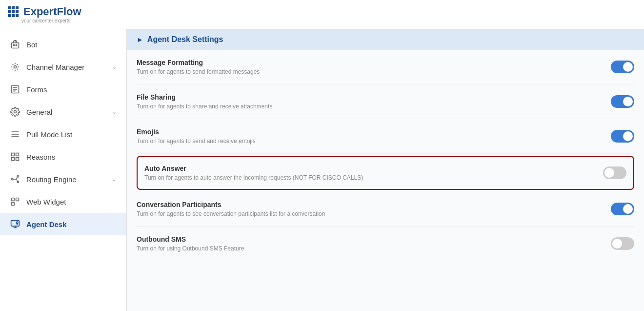 The image size is (644, 311). Describe the element at coordinates (374, 102) in the screenshot. I see `setting-info-file-sharing: File SharingTurn on for agents to share …` at that location.